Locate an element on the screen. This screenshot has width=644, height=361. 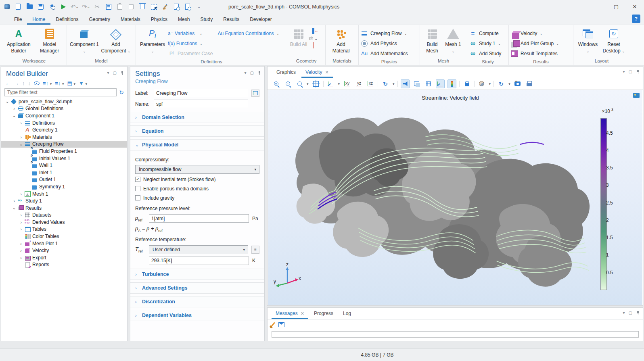
select-box-button is located at coordinates (154, 7).